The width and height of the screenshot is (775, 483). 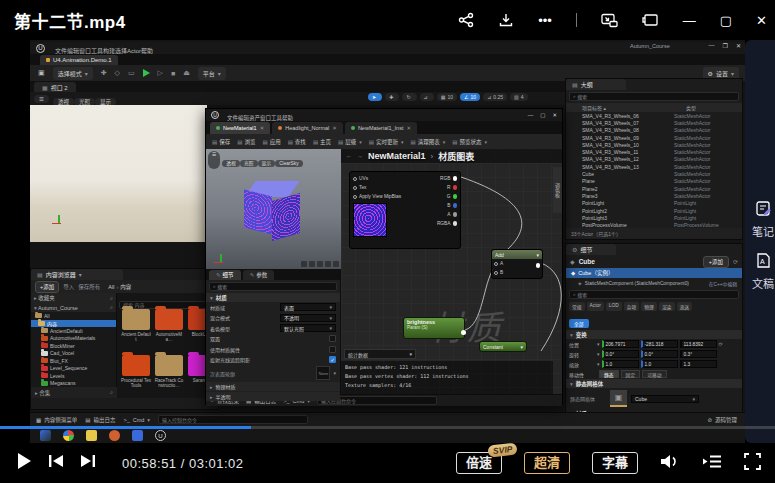 I want to click on stat-line: Base pass shader: 121 instructions, so click(x=447, y=368).